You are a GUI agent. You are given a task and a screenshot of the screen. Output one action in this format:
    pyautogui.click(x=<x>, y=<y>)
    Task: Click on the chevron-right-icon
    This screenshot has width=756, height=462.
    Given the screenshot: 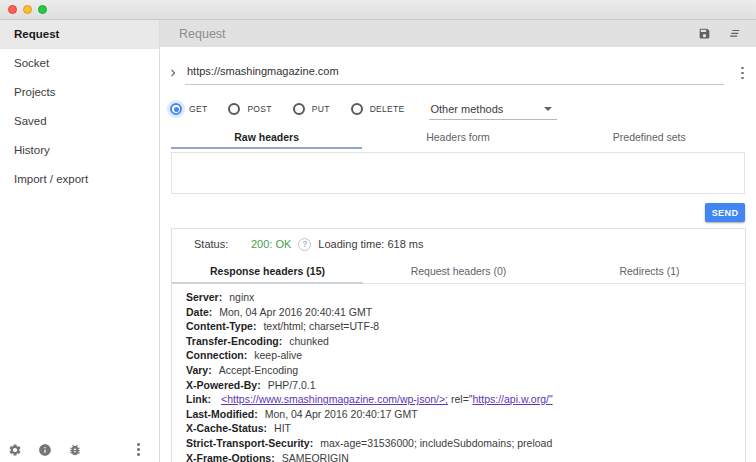 What is the action you would take?
    pyautogui.click(x=173, y=73)
    